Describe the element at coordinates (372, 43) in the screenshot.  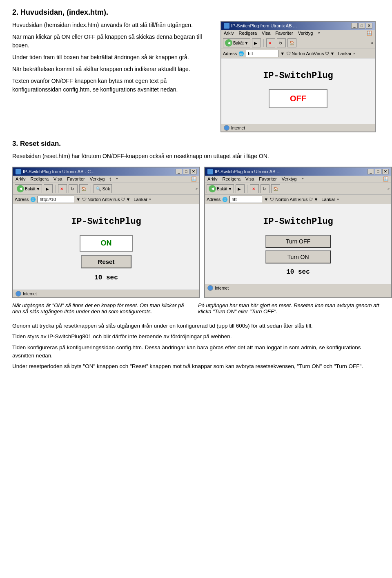
I see `toolbar-more: »` at that location.